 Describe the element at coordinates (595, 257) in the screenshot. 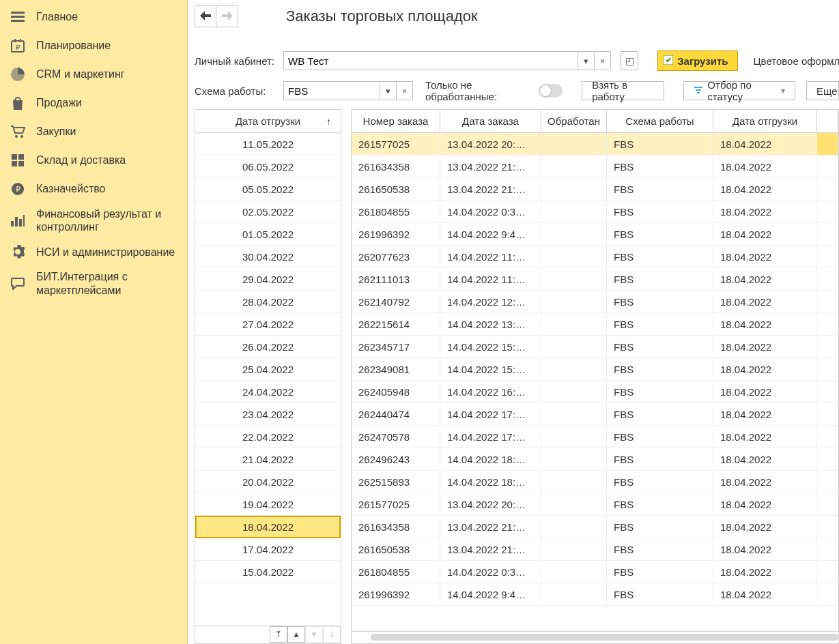

I see `table-row: 26207762314.04.2022 11:…FBS18.04.2022` at that location.